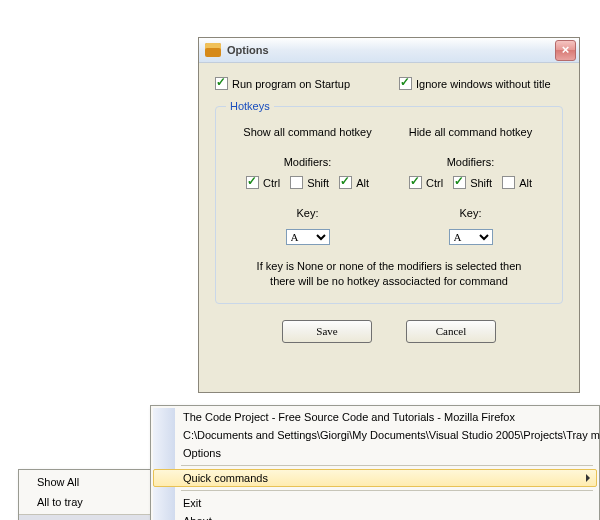 This screenshot has width=600, height=520. What do you see at coordinates (470, 132) in the screenshot?
I see `hide-hotkey-label: Hide all command hotkey` at bounding box center [470, 132].